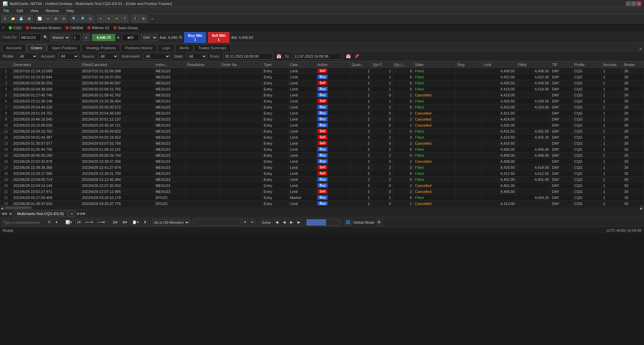 The height and width of the screenshot is (345, 644). I want to click on from-calendar-icon: 📅, so click(279, 56).